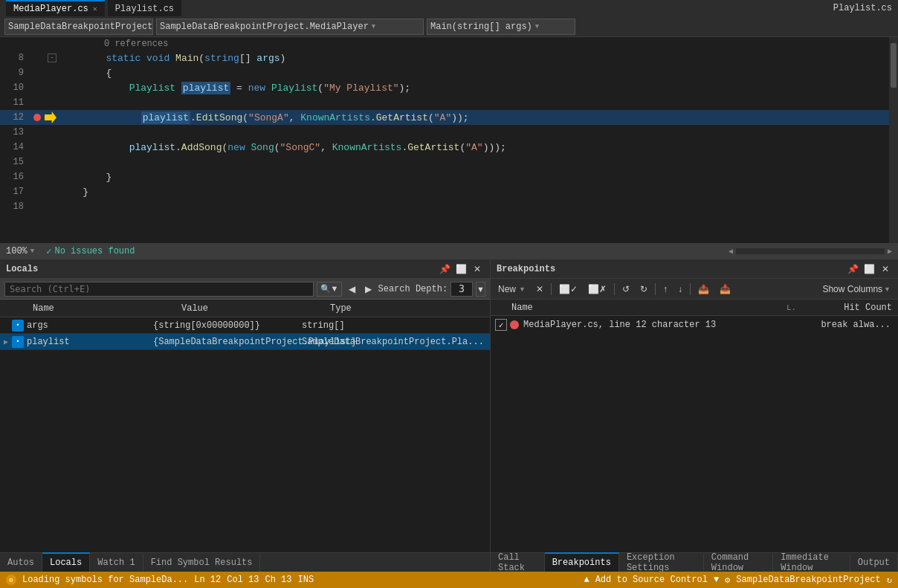 The width and height of the screenshot is (898, 588). What do you see at coordinates (278, 580) in the screenshot?
I see `status-ch: Ch 13` at bounding box center [278, 580].